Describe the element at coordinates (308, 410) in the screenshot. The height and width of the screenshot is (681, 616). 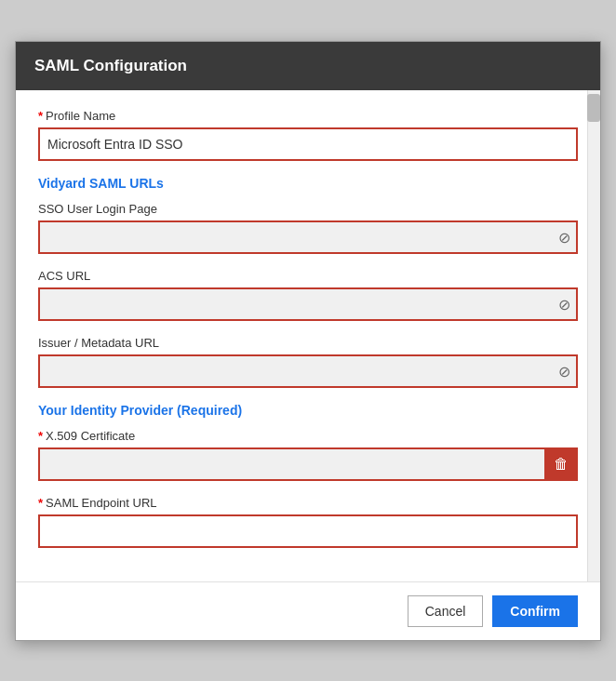
I see `identity-provider-section-title: Your Identity Provider (Required)` at that location.